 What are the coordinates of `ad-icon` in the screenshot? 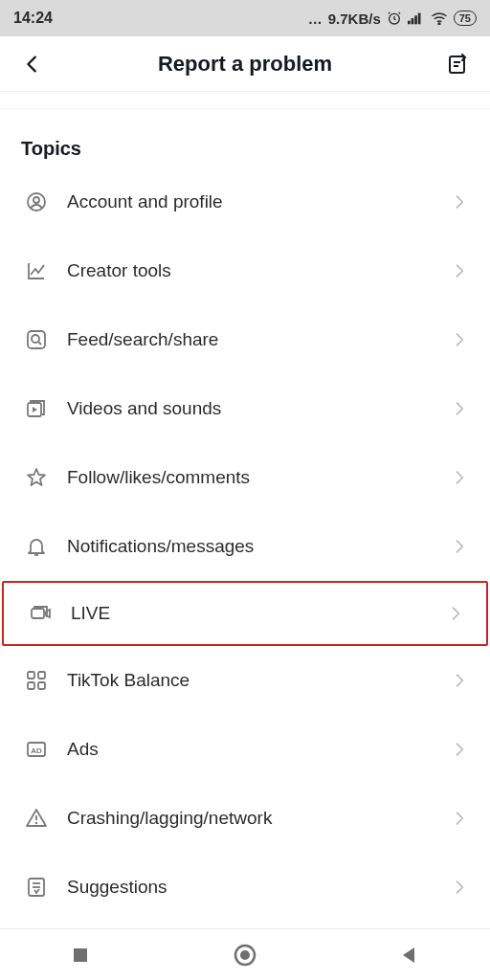 It's located at (36, 749).